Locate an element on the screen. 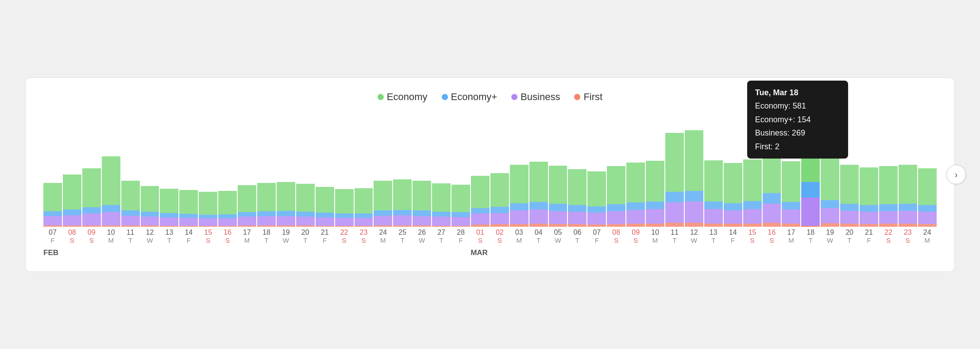 This screenshot has height=349, width=980. axis-col: 28F is located at coordinates (461, 237).